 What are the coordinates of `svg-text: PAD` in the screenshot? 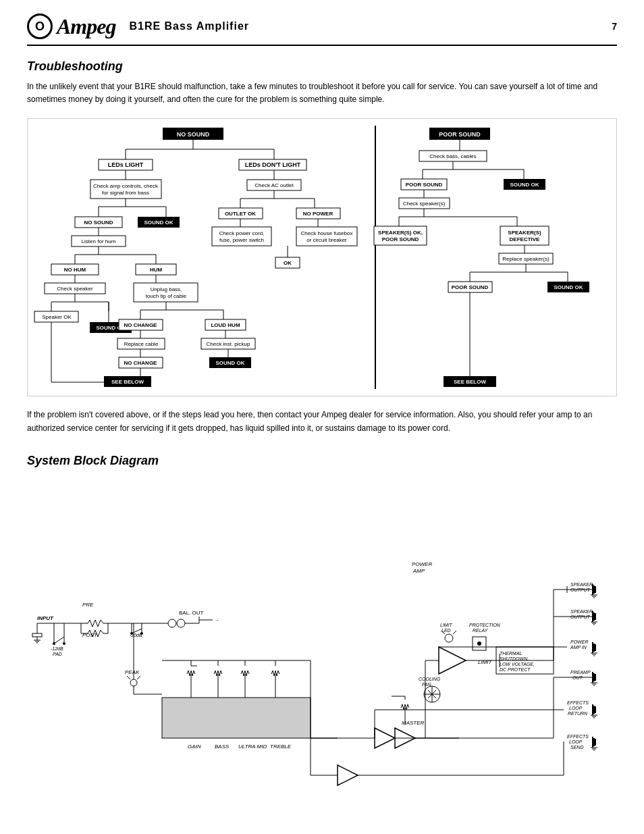 It's located at (57, 654).